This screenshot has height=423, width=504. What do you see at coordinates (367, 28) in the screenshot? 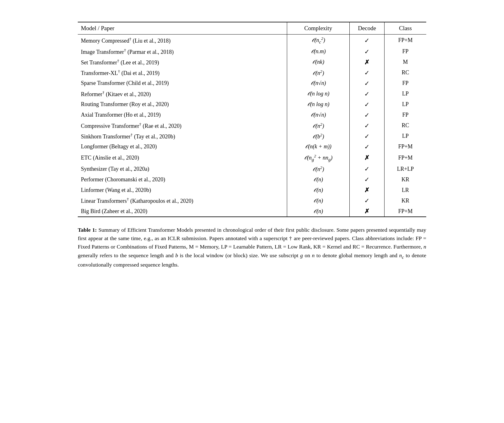
I see `header-decode: Decode` at bounding box center [367, 28].